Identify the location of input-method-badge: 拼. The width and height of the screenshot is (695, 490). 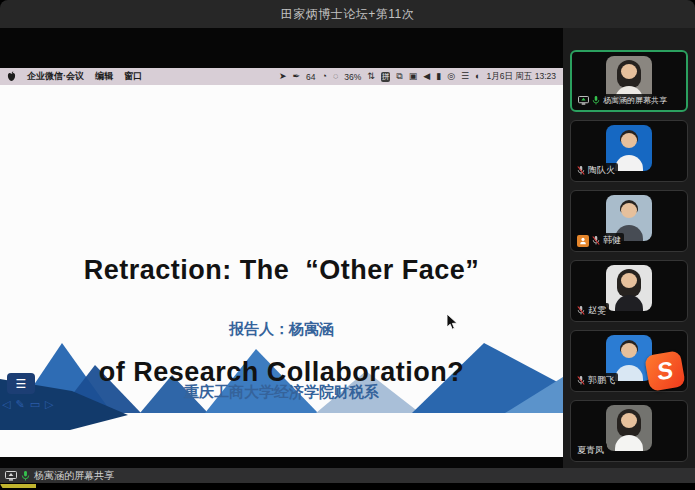
(386, 77).